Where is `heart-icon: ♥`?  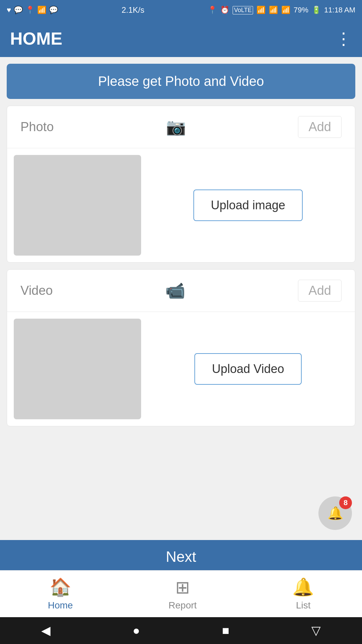
heart-icon: ♥ is located at coordinates (9, 10).